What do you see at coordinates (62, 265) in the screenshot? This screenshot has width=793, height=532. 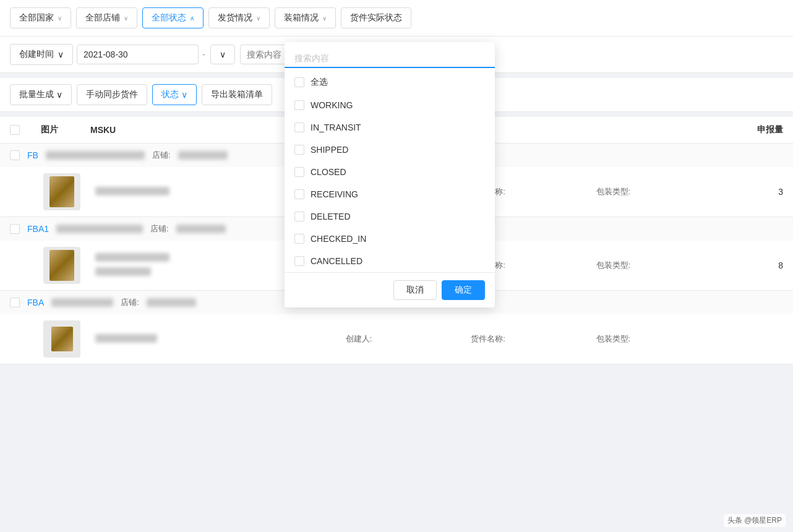 I see `row2-image` at bounding box center [62, 265].